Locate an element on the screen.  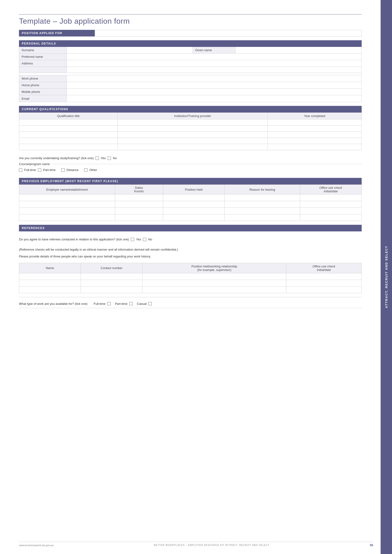
surname-label: Surname is located at coordinates (43, 50).